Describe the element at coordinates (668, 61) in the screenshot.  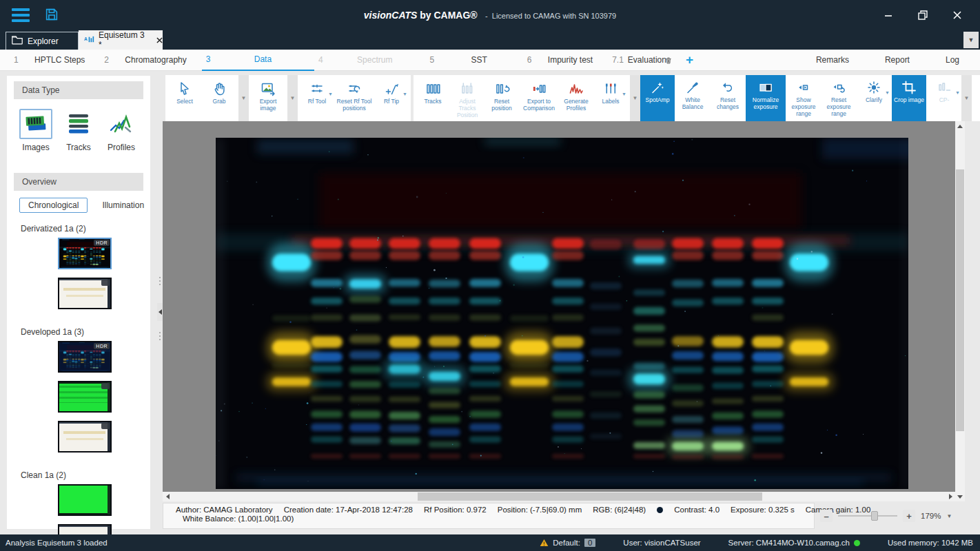
I see `delete-step-icon` at that location.